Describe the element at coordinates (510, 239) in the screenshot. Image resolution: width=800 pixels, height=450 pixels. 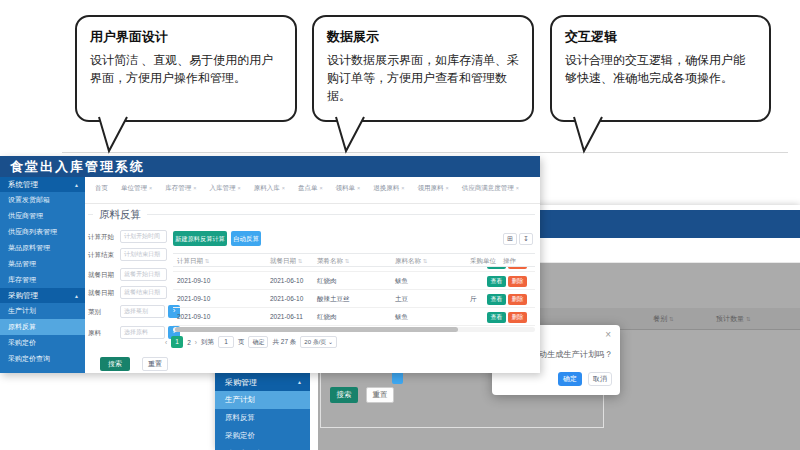
I see `grid-icon: ⊞` at that location.